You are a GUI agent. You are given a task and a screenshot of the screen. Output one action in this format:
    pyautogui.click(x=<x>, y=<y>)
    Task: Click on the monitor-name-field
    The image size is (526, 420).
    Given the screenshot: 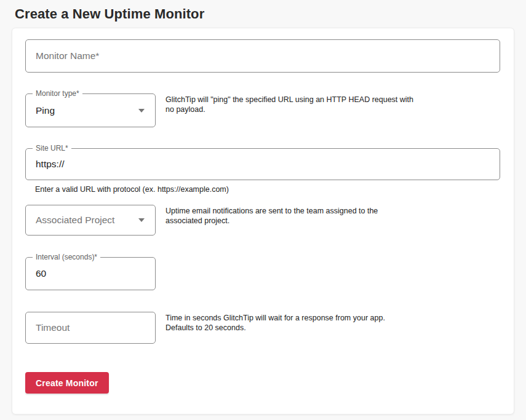 What is the action you would take?
    pyautogui.click(x=263, y=56)
    